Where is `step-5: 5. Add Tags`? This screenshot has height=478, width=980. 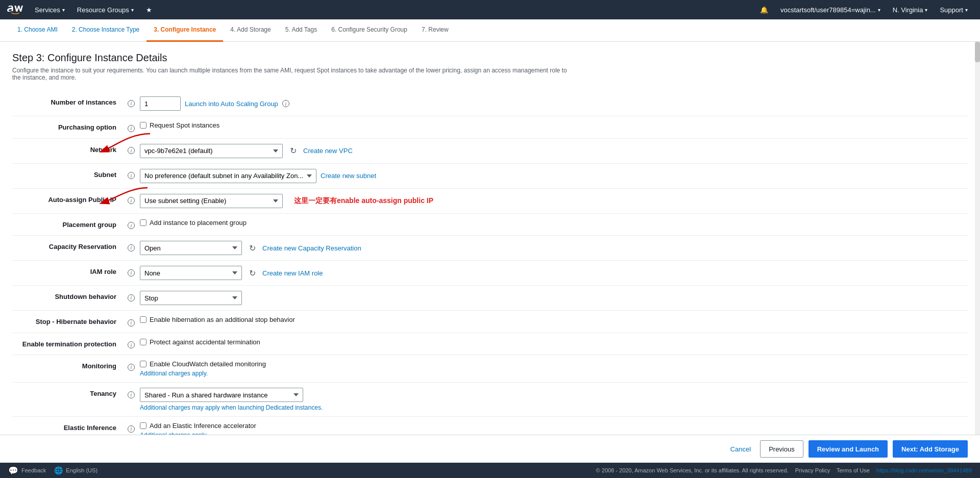 step-5: 5. Add Tags is located at coordinates (301, 31).